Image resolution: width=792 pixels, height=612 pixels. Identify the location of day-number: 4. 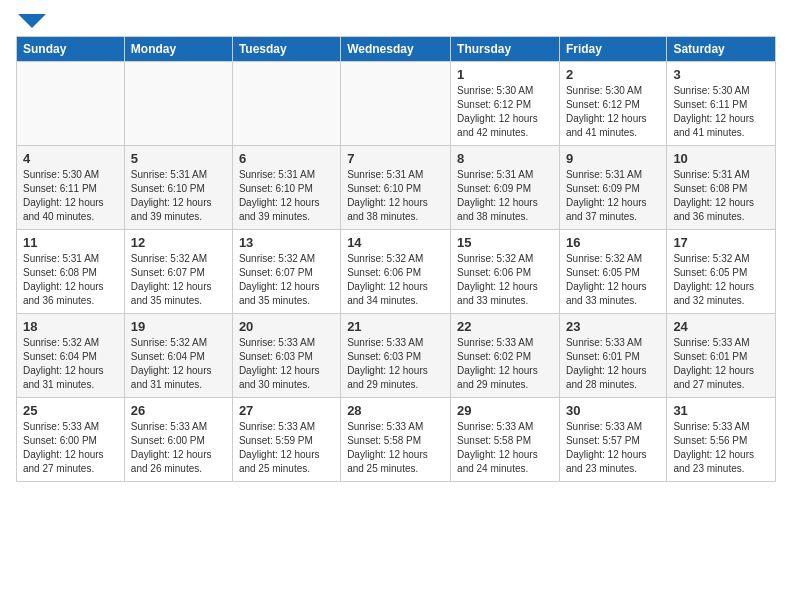
(70, 158).